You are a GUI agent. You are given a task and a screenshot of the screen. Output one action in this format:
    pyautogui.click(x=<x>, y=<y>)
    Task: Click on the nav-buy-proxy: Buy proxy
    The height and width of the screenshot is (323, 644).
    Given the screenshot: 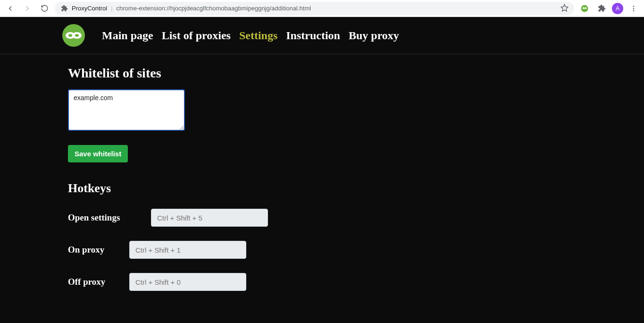 What is the action you would take?
    pyautogui.click(x=374, y=36)
    